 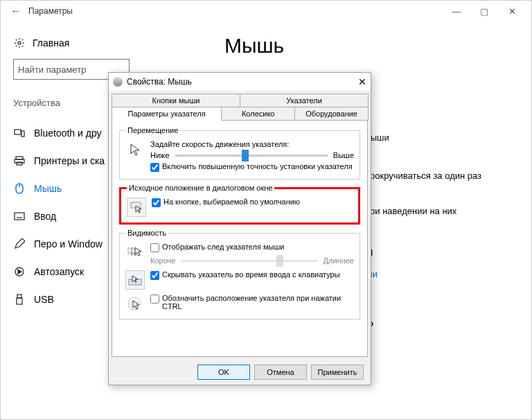 What do you see at coordinates (135, 304) in the screenshot?
I see `ctrl-locate-icon` at bounding box center [135, 304].